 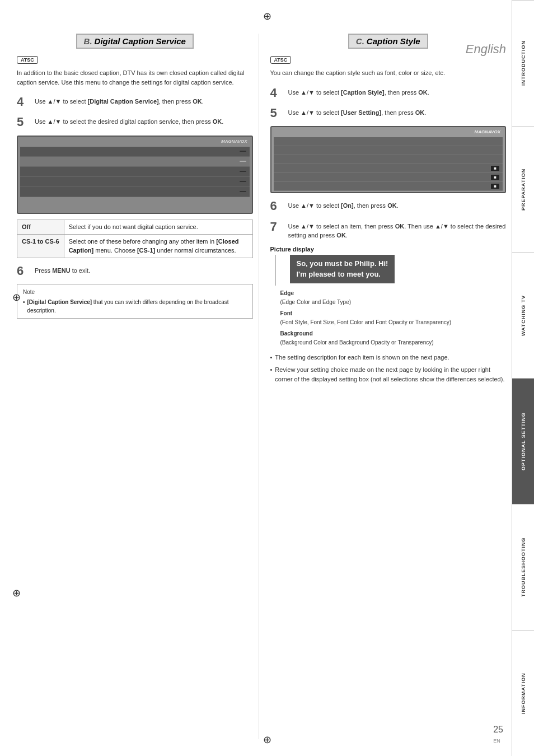 What do you see at coordinates (135, 246) in the screenshot?
I see `table-row-cs: CS-1 to CS-6 Select one of these before …` at bounding box center [135, 246].